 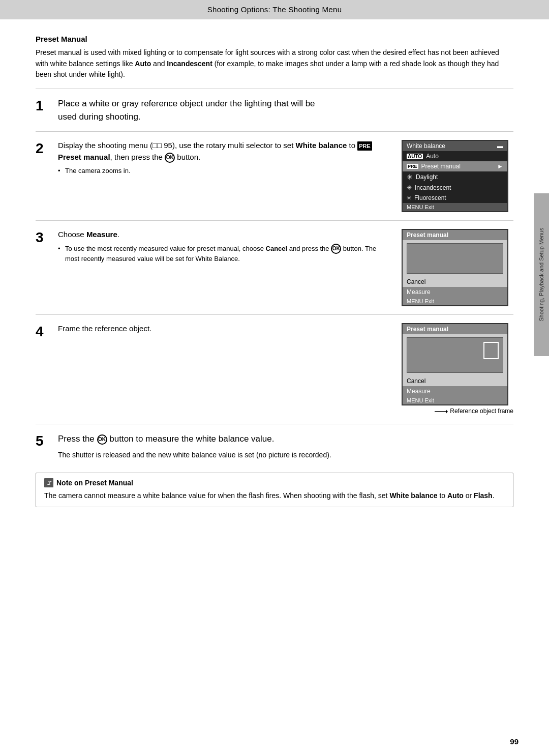 I want to click on bold-incandescent: Incandescent, so click(x=189, y=64).